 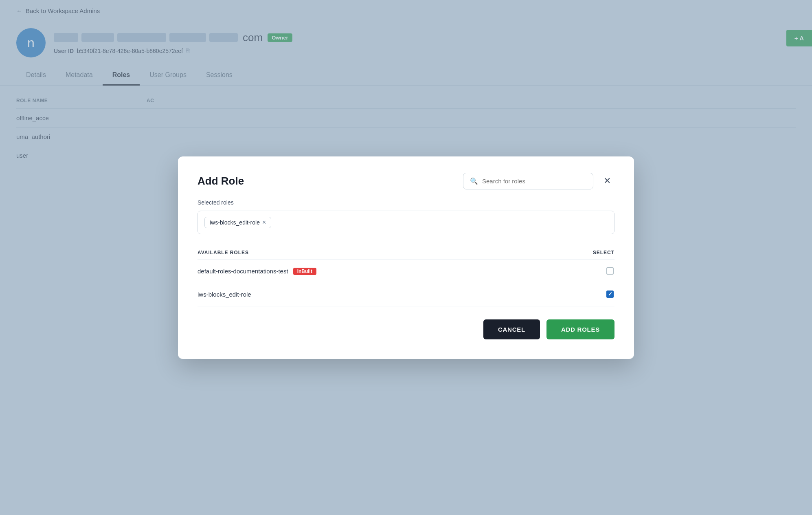 What do you see at coordinates (221, 181) in the screenshot?
I see `modal-title: Add Role` at bounding box center [221, 181].